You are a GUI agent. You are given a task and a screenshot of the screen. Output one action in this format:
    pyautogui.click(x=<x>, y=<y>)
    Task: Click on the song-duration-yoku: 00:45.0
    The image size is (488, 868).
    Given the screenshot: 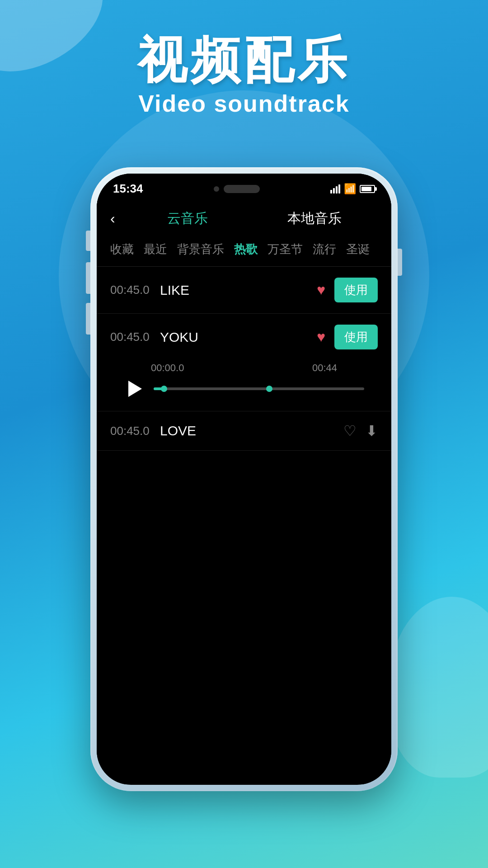 What is the action you would take?
    pyautogui.click(x=135, y=337)
    